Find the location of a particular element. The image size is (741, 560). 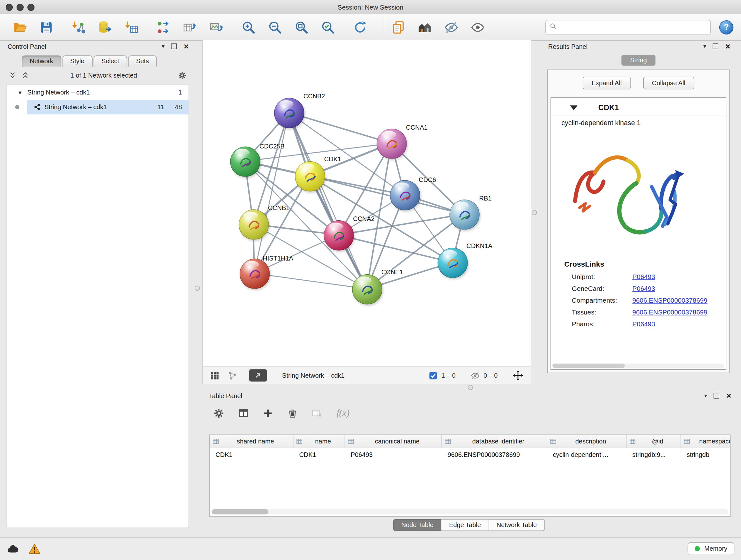

column-header-name: name is located at coordinates (319, 441).